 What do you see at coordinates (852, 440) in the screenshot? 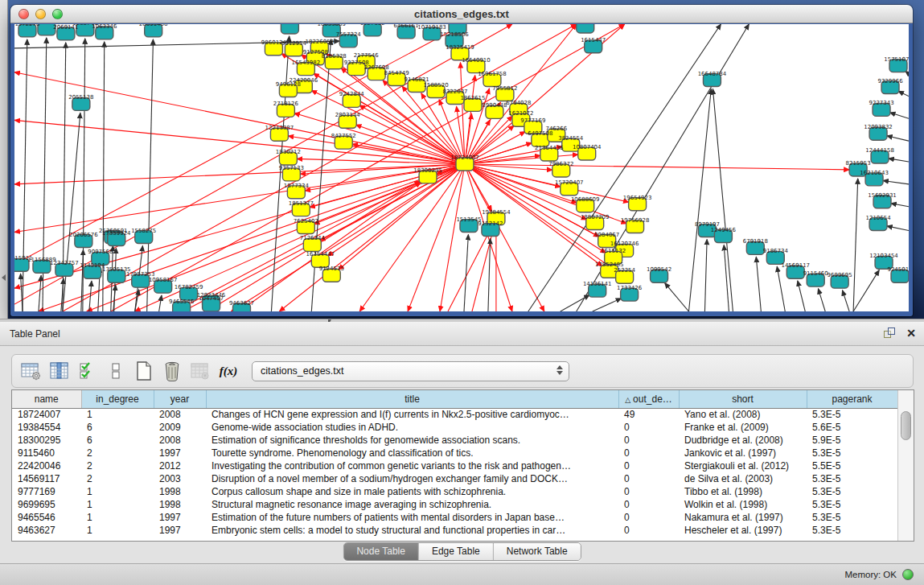
I see `table-cell: 5.9E-5` at bounding box center [852, 440].